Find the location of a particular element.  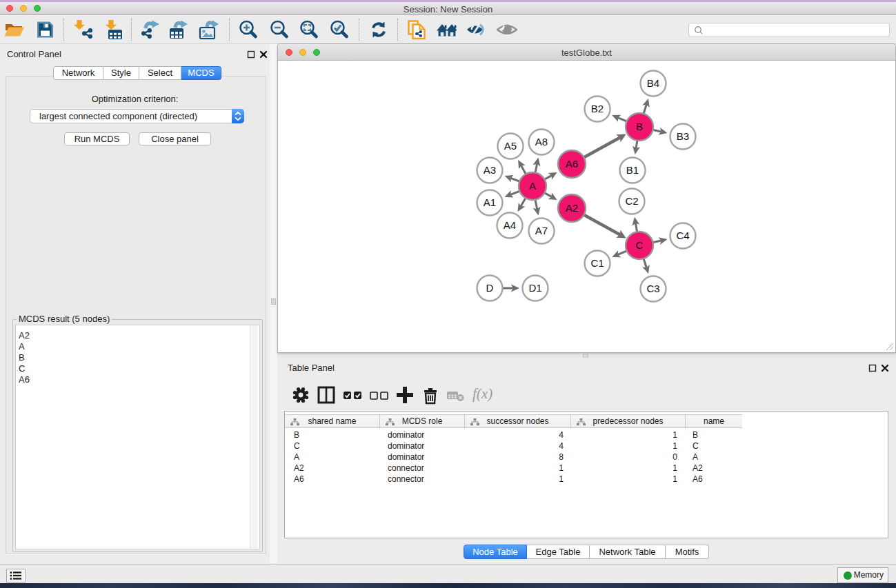

svg-text: C is located at coordinates (640, 245).